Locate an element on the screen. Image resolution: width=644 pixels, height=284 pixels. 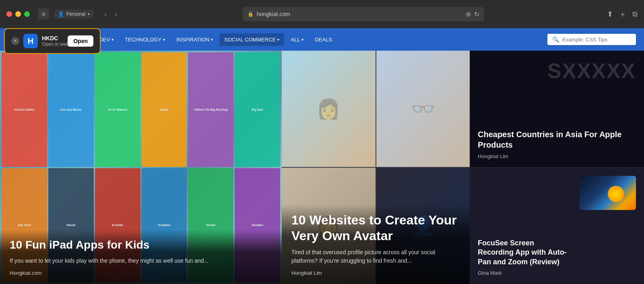
nav-item-deals: DEALS is located at coordinates (324, 39).